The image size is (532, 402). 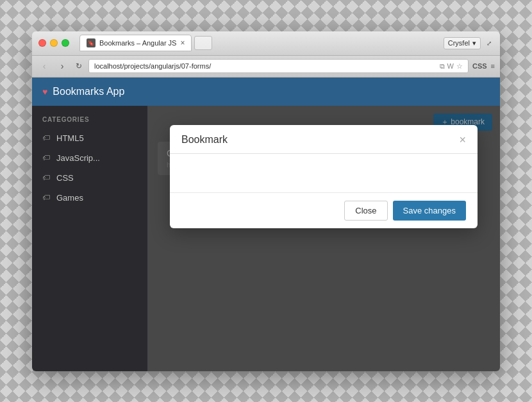 What do you see at coordinates (451, 66) in the screenshot?
I see `readinglist-icon: W` at bounding box center [451, 66].